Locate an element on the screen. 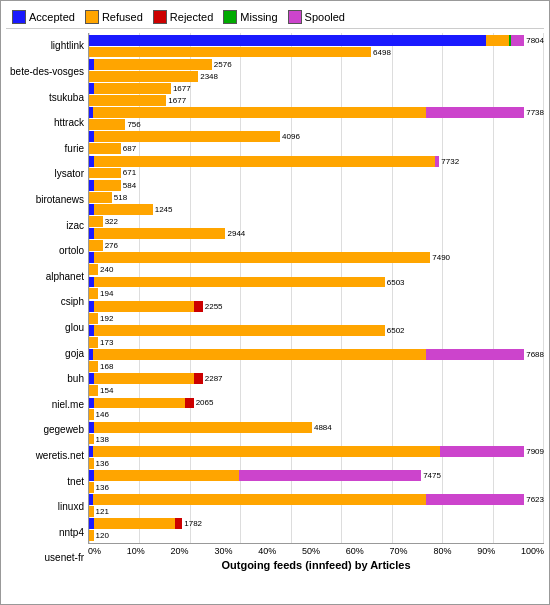 The width and height of the screenshot is (550, 605). y-label: ortolo is located at coordinates (45, 250).